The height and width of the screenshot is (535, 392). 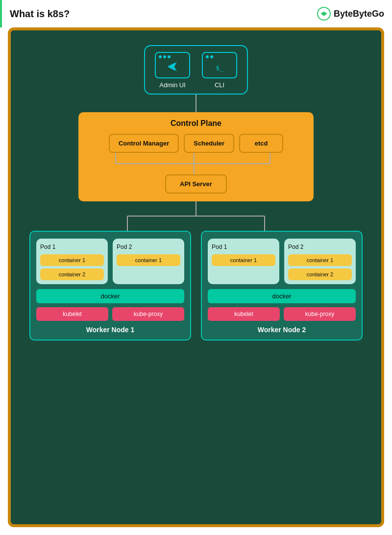 I want to click on scheduler-box: Scheduler, so click(x=209, y=143).